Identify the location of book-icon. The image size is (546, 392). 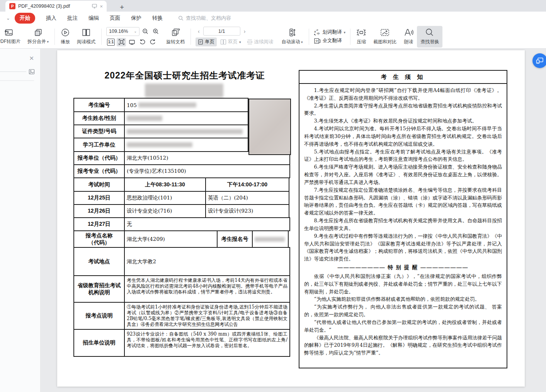
(86, 32).